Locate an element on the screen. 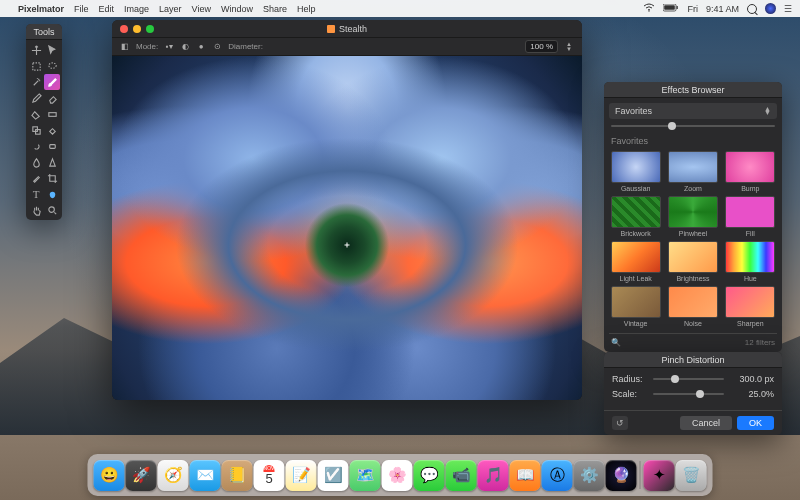 The image size is (800, 500). blend-mode-dropdown: ▪▾ is located at coordinates (169, 47).